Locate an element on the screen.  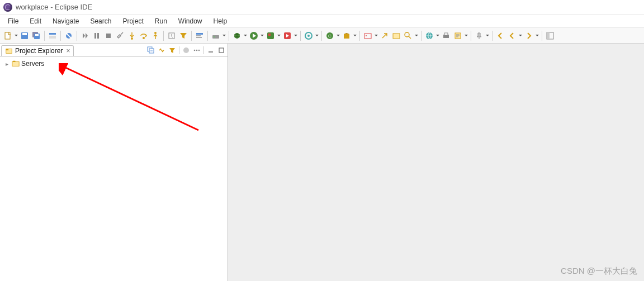
back-button is located at coordinates (500, 36).